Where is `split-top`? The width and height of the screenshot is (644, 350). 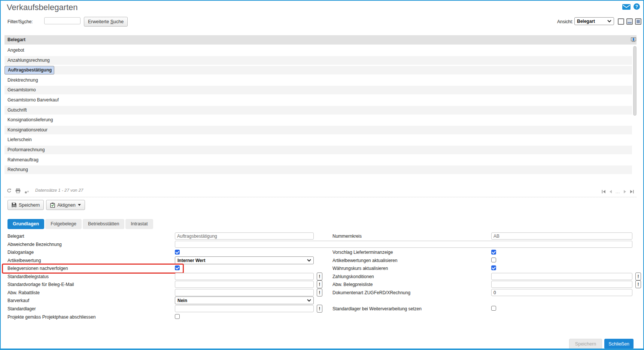 split-top is located at coordinates (630, 20).